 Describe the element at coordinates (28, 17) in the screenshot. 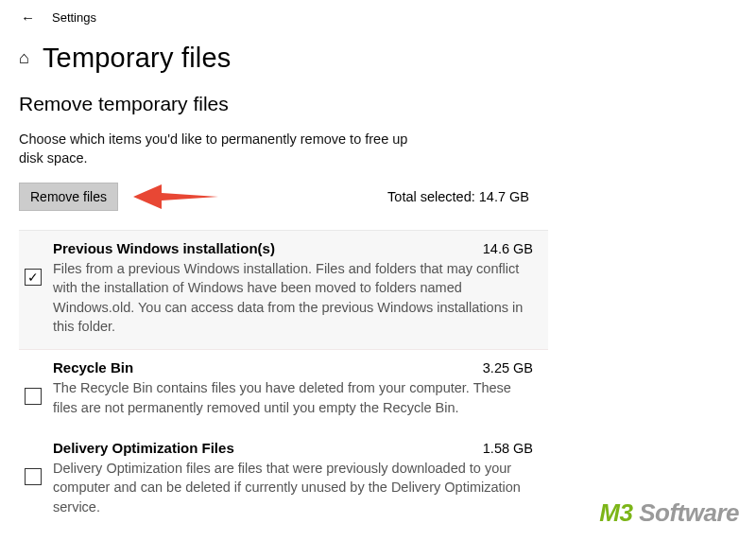

I see `back-arrow-icon: ←` at that location.